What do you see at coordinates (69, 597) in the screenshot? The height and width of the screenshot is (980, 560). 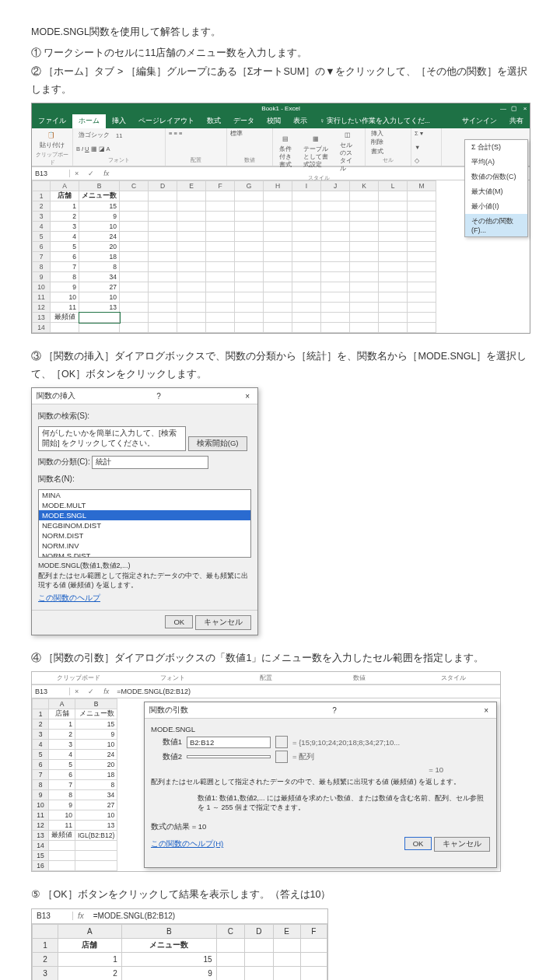 I see `function-help-link: この関数のヘルプ` at bounding box center [69, 597].